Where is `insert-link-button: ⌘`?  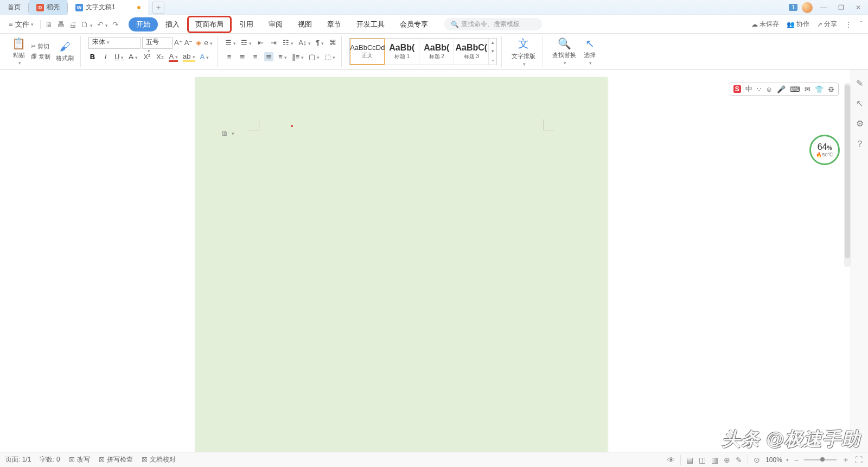 insert-link-button: ⌘ is located at coordinates (333, 42).